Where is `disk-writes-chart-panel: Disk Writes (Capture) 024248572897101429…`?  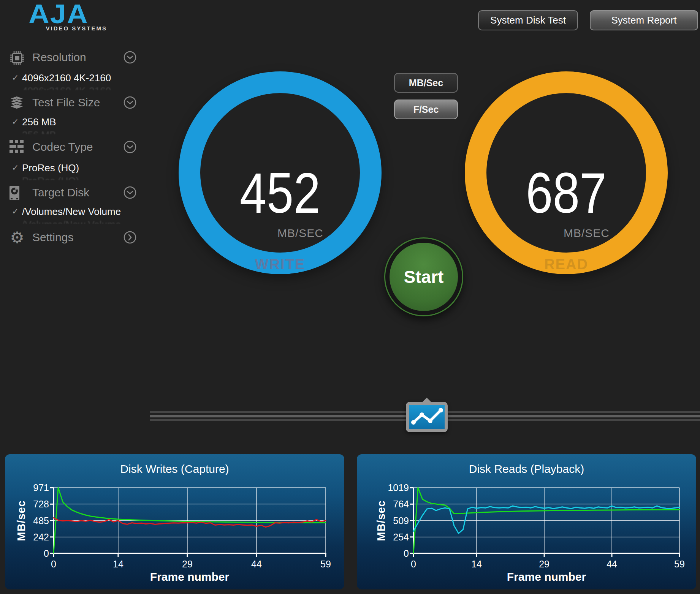 disk-writes-chart-panel: Disk Writes (Capture) 024248572897101429… is located at coordinates (175, 522).